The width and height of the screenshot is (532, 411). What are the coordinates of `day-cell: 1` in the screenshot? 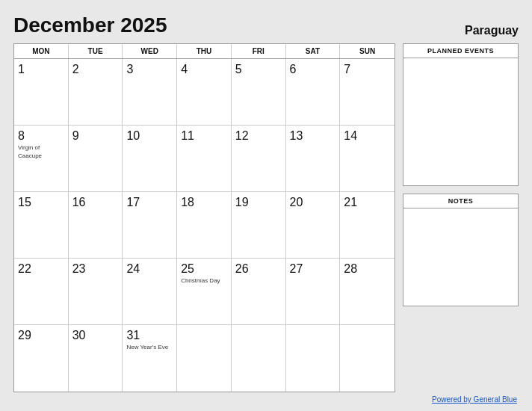 It's located at (42, 93).